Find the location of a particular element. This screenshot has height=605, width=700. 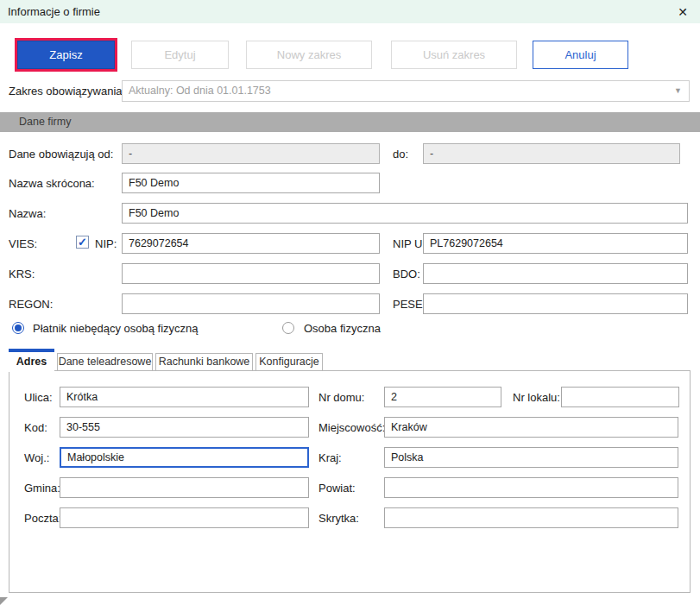

province-input is located at coordinates (185, 457).